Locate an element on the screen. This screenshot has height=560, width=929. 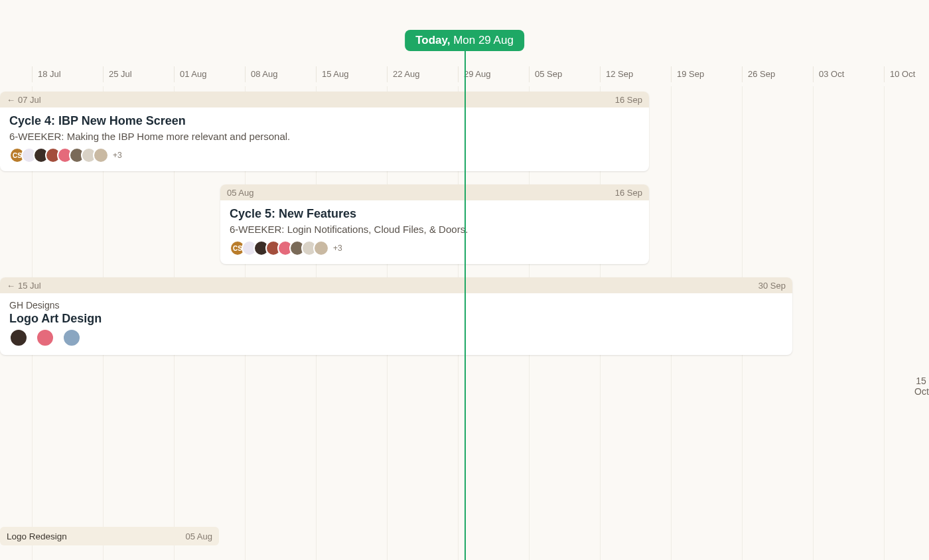
today-date: Mon 29 Aug is located at coordinates (483, 40).